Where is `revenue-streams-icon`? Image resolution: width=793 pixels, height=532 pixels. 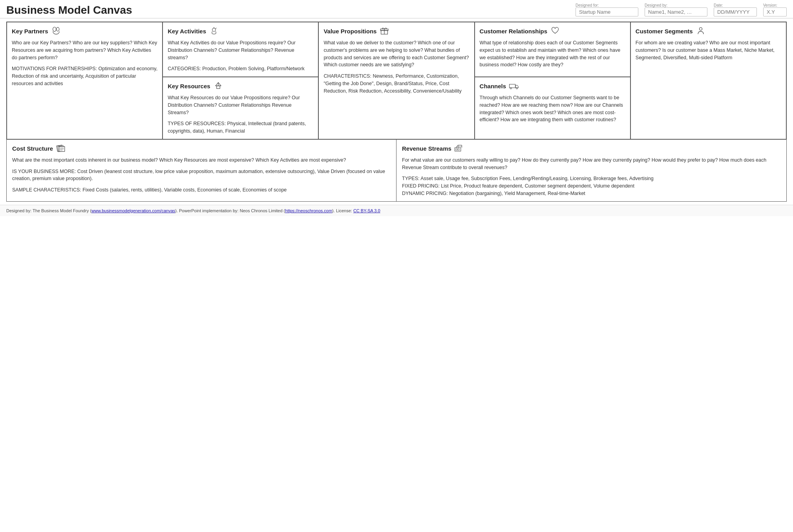
revenue-streams-icon is located at coordinates (459, 148).